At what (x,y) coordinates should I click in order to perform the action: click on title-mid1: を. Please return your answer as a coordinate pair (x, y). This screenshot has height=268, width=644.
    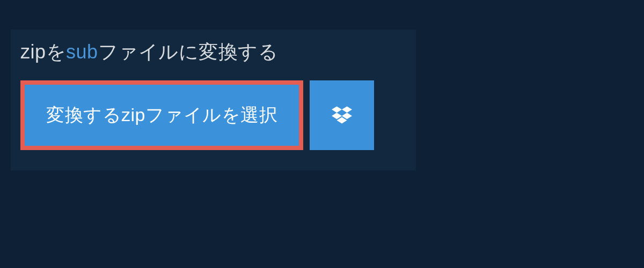
    Looking at the image, I should click on (56, 51).